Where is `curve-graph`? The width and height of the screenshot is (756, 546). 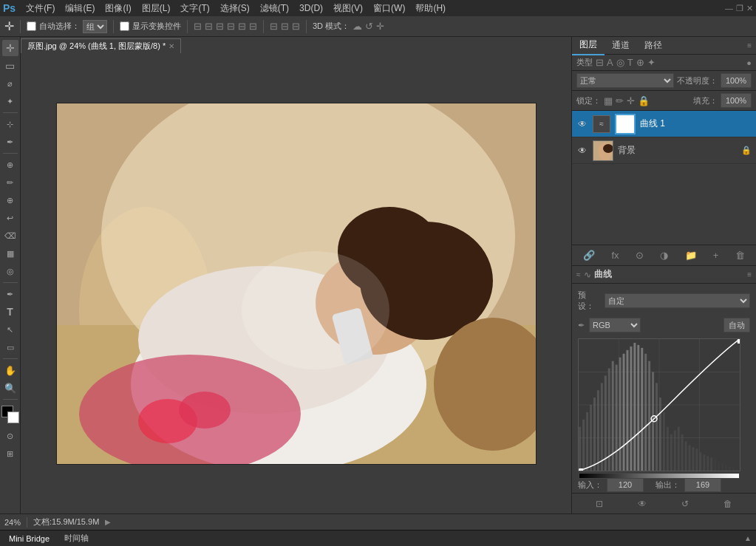
curve-graph is located at coordinates (659, 405).